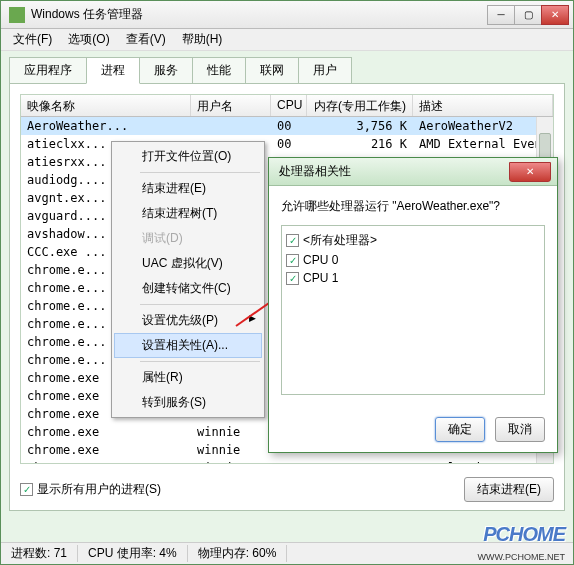 This screenshot has height=565, width=574. What do you see at coordinates (292, 240) in the screenshot?
I see `checkbox-all: ✓` at bounding box center [292, 240].